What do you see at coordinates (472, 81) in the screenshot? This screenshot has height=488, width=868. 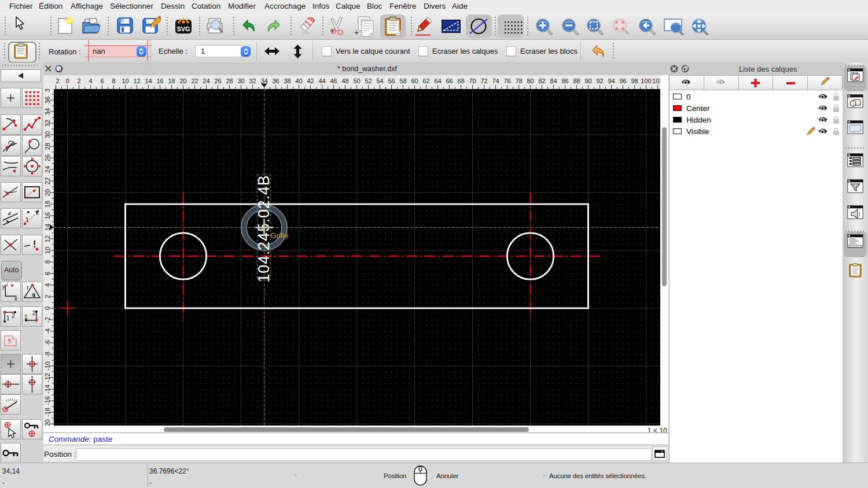 I see `svg-text: 70` at bounding box center [472, 81].